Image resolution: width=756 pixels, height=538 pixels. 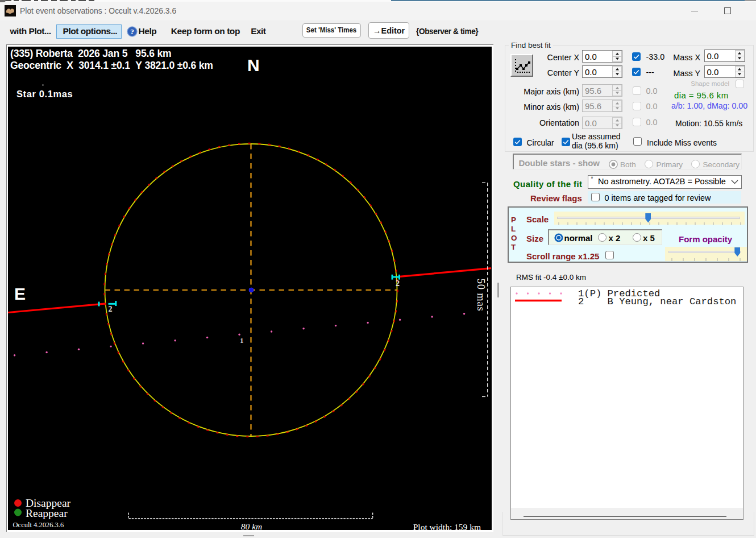 I want to click on svg-text: Star 0.1mas, so click(x=44, y=94).